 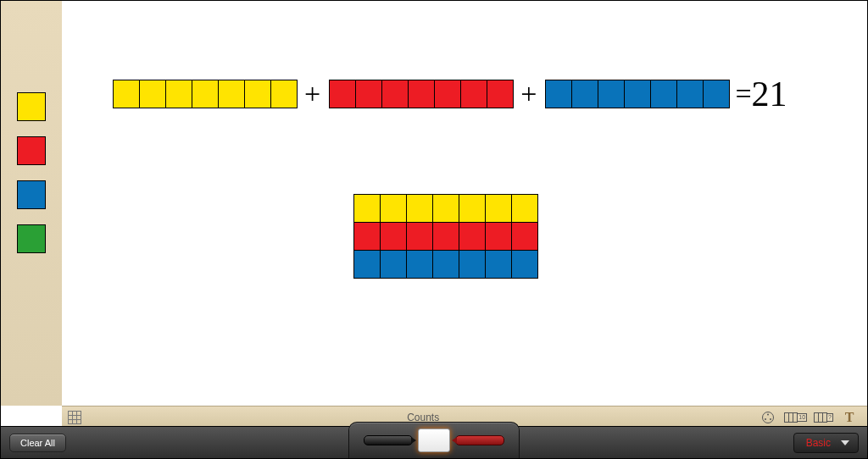 What do you see at coordinates (813, 418) in the screenshot?
I see `status-right-tools: 10 ? T` at bounding box center [813, 418].